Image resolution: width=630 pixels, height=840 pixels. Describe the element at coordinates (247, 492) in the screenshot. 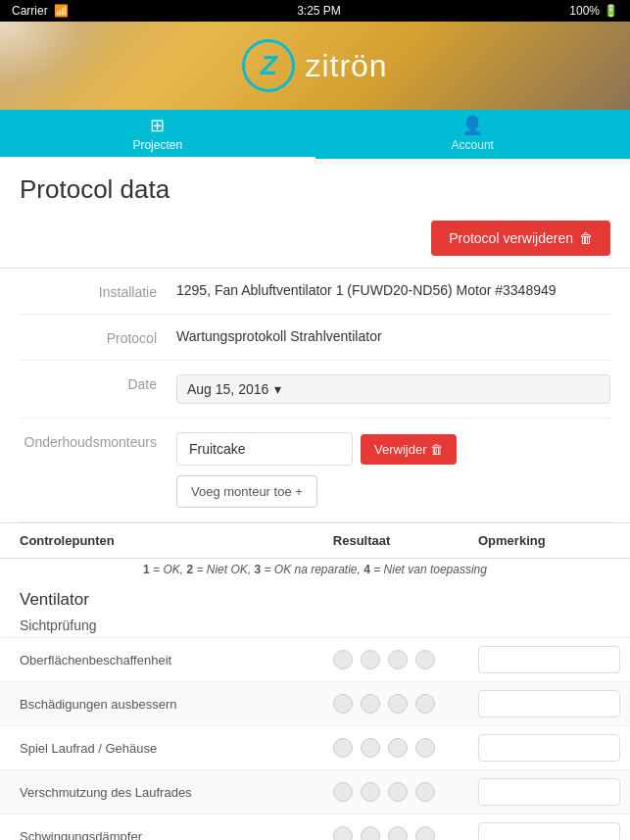

I see `add-monteur-label: Voeg monteur toe +` at that location.